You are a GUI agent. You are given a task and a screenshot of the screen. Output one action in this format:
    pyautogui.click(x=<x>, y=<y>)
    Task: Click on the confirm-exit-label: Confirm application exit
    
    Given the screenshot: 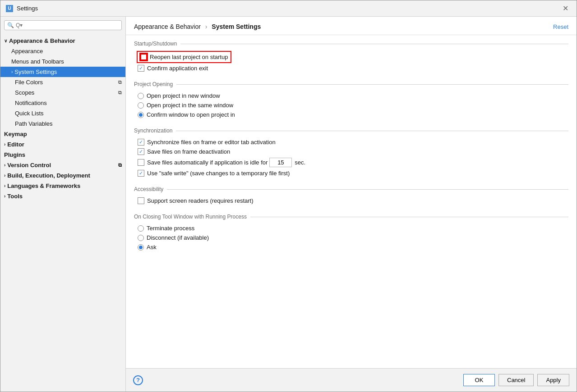 What is the action you would take?
    pyautogui.click(x=173, y=68)
    